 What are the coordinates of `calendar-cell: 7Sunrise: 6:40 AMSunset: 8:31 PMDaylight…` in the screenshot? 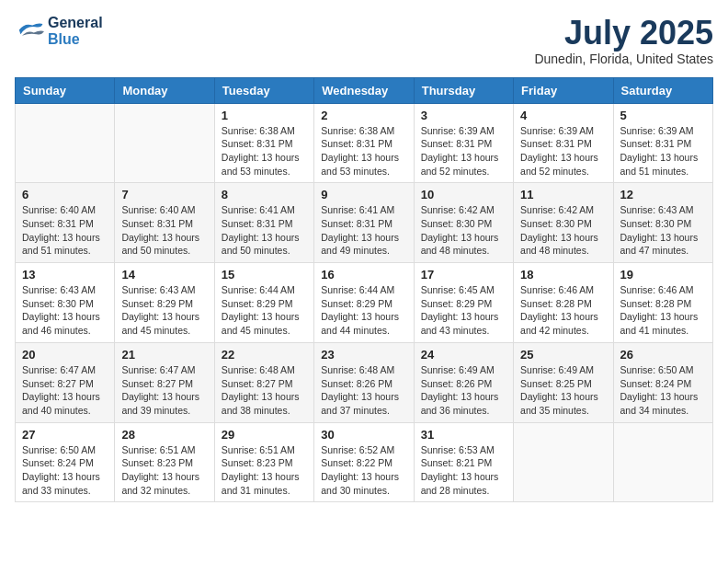 It's located at (165, 223).